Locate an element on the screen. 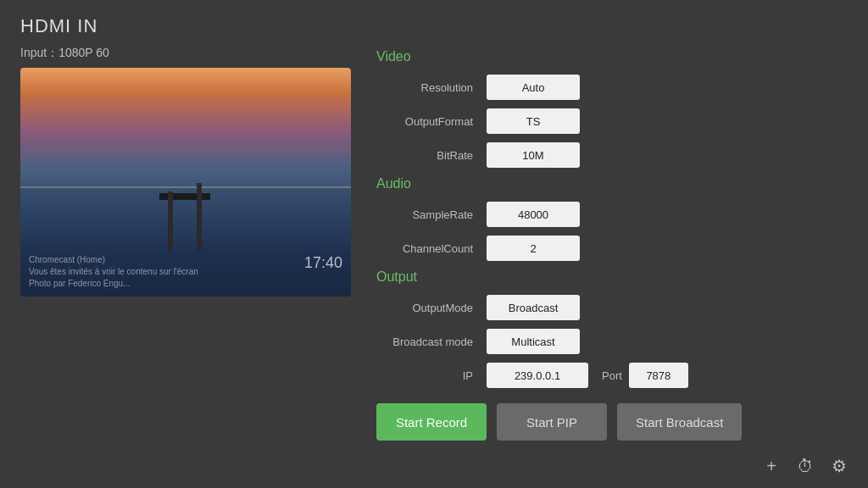 The image size is (868, 488). page-title: HDMI IN is located at coordinates (434, 26).